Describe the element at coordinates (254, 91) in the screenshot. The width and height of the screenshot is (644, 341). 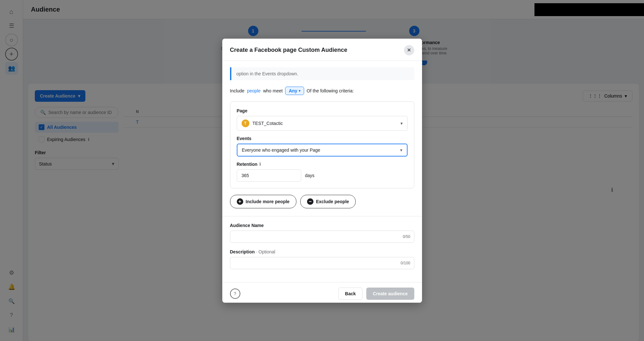
I see `people-link: people` at that location.